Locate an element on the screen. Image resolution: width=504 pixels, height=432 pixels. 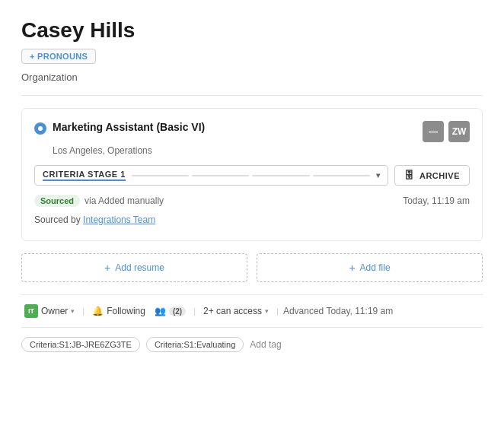
tag-item: Criteria:S1:JB-JRE6ZG3TE is located at coordinates (81, 345).